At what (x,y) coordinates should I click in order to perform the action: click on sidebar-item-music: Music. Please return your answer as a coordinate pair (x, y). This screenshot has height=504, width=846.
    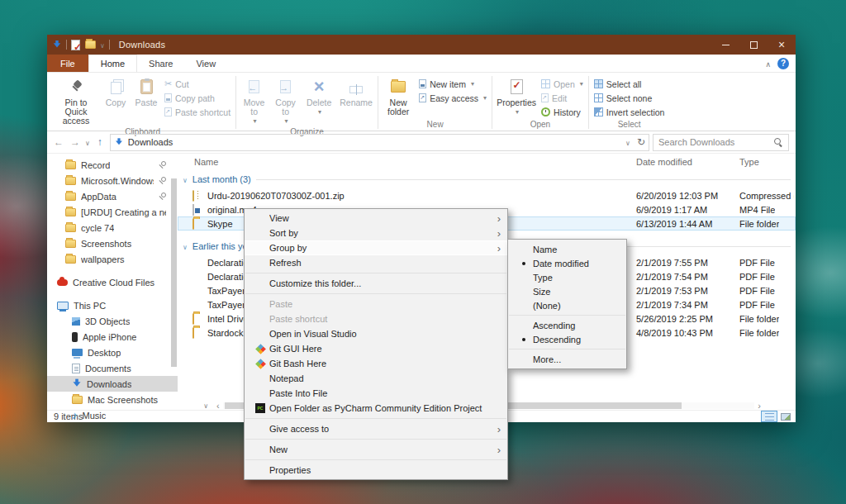
    Looking at the image, I should click on (112, 415).